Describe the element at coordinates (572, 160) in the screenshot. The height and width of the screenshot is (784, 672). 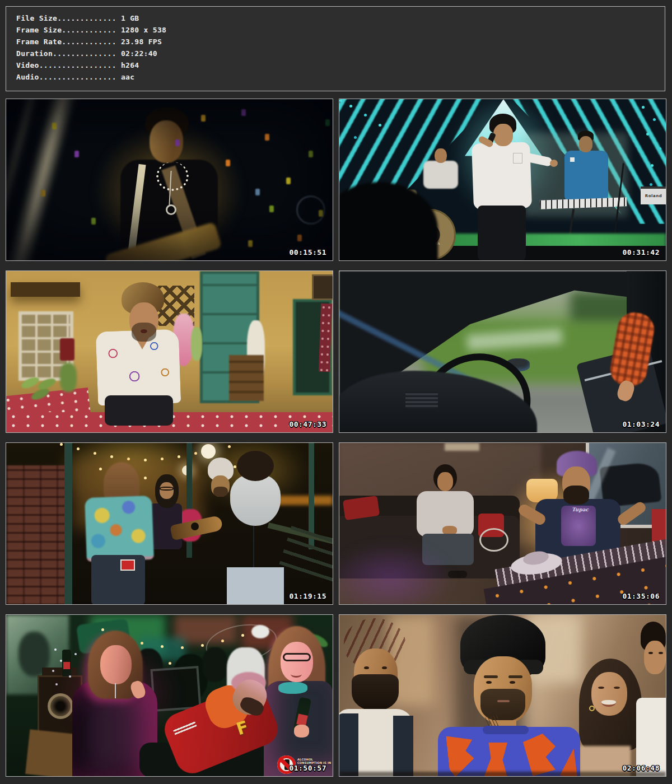
I see `pocket-square` at that location.